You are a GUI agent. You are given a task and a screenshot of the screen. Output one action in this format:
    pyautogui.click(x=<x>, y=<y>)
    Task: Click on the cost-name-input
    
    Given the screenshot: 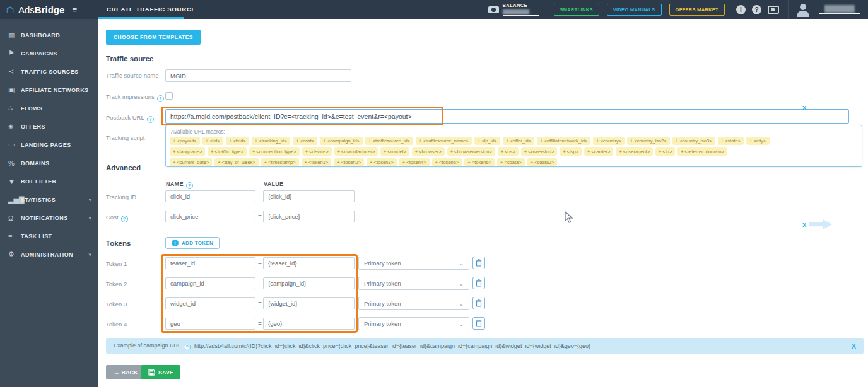 What is the action you would take?
    pyautogui.click(x=211, y=217)
    